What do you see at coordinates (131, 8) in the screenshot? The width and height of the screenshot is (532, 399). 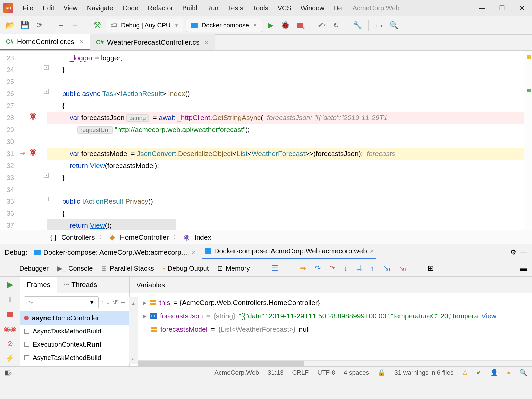 I see `menu-code: Code` at bounding box center [131, 8].